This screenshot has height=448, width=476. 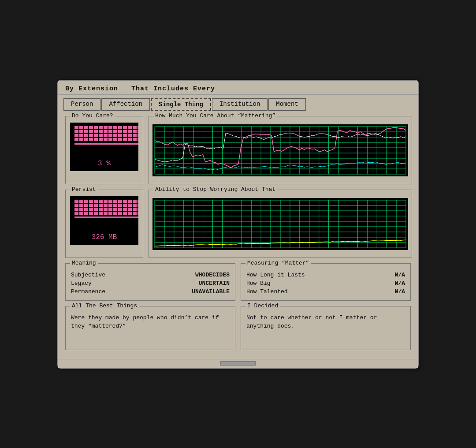 What do you see at coordinates (238, 328) in the screenshot?
I see `bottom-row: All The Best Things Were they made by pe…` at bounding box center [238, 328].